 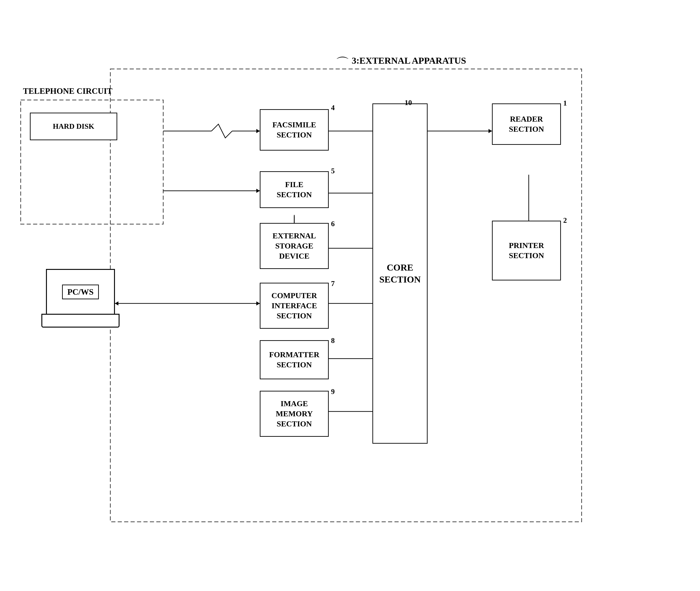 What do you see at coordinates (294, 190) in the screenshot?
I see `file-section-box: FILESECTION` at bounding box center [294, 190].